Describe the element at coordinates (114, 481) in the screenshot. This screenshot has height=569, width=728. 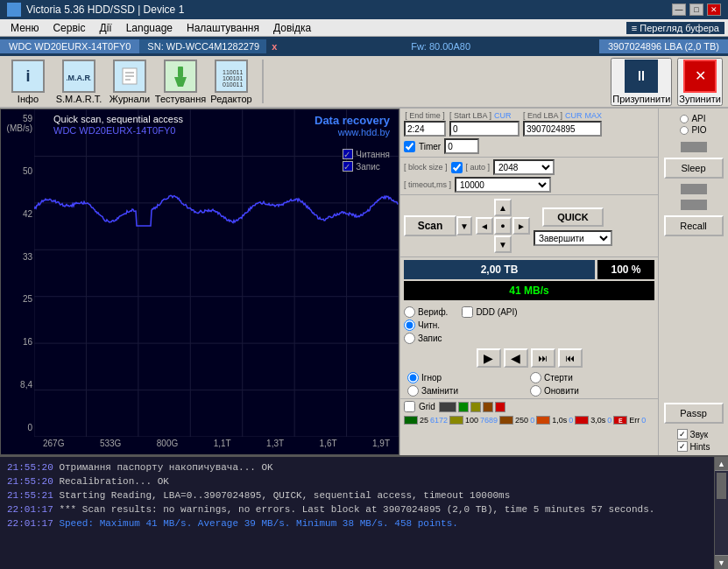
I see `log-text-2: Recalibration... OK` at that location.